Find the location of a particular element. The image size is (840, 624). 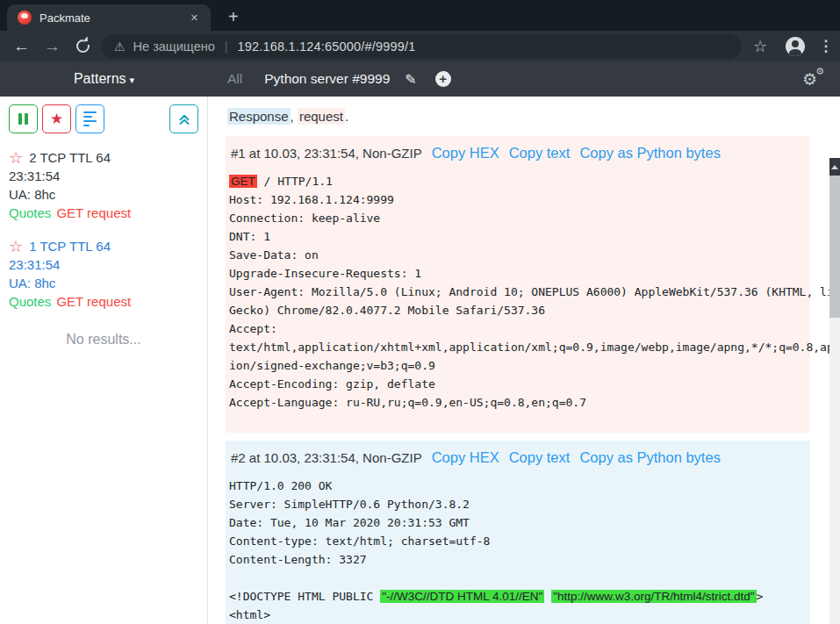

scrollbar-track is located at coordinates (835, 400).